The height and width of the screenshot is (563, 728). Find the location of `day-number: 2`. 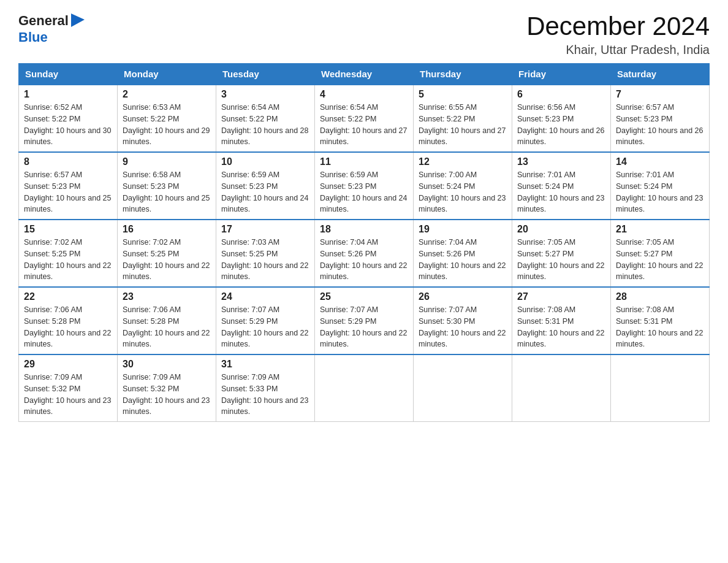

day-number: 2 is located at coordinates (167, 94).